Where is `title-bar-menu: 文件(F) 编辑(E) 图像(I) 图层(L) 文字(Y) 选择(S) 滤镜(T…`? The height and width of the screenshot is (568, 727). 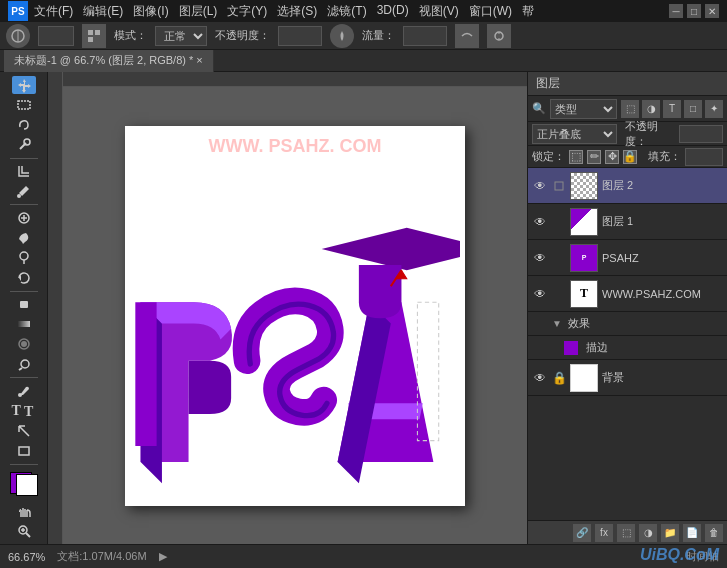 title-bar-menu: 文件(F) 编辑(E) 图像(I) 图层(L) 文字(Y) 选择(S) 滤镜(T… is located at coordinates (284, 12).